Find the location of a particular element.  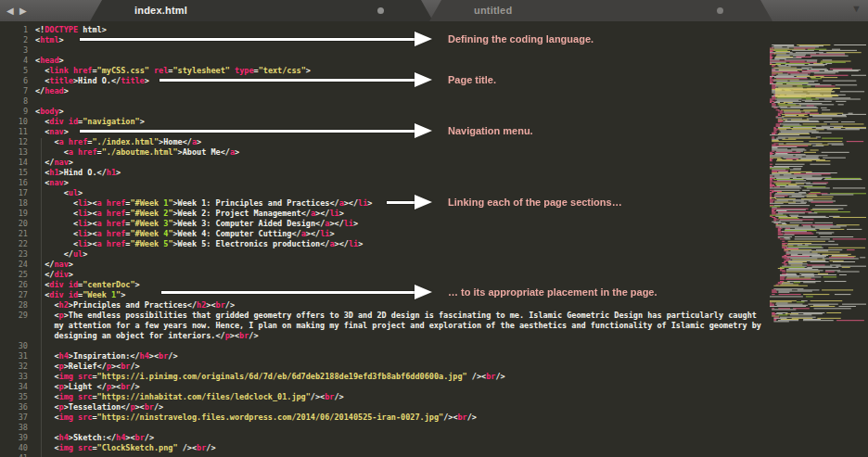

code-line: 16 <nav> is located at coordinates (434, 184).